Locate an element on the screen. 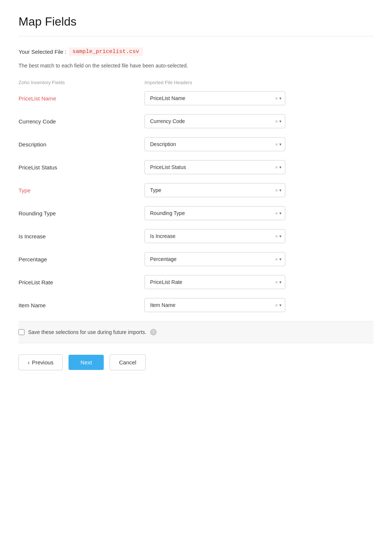 This screenshot has height=559, width=392. field-select-wrapper-item-name: Item Name×▾ is located at coordinates (215, 305).